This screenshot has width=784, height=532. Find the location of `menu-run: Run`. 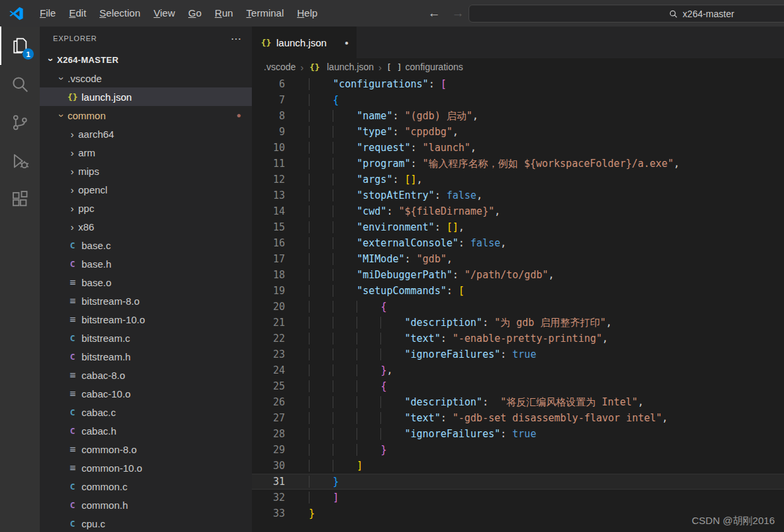

menu-run: Run is located at coordinates (224, 13).